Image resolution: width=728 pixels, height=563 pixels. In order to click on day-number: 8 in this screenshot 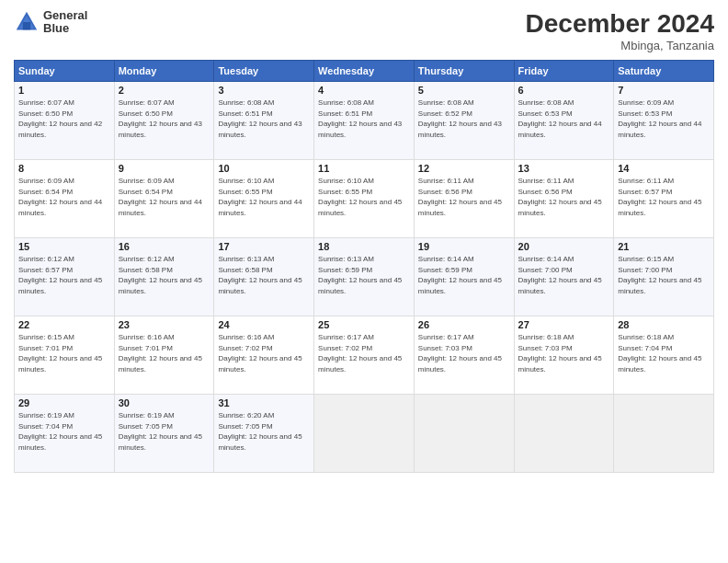, I will do `click(64, 168)`.